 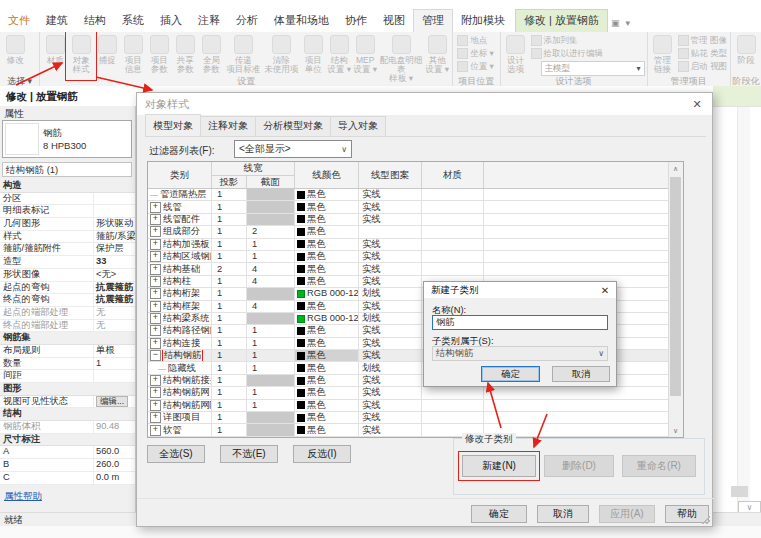 I want to click on subdialog-ok-button: 确定, so click(x=510, y=374).